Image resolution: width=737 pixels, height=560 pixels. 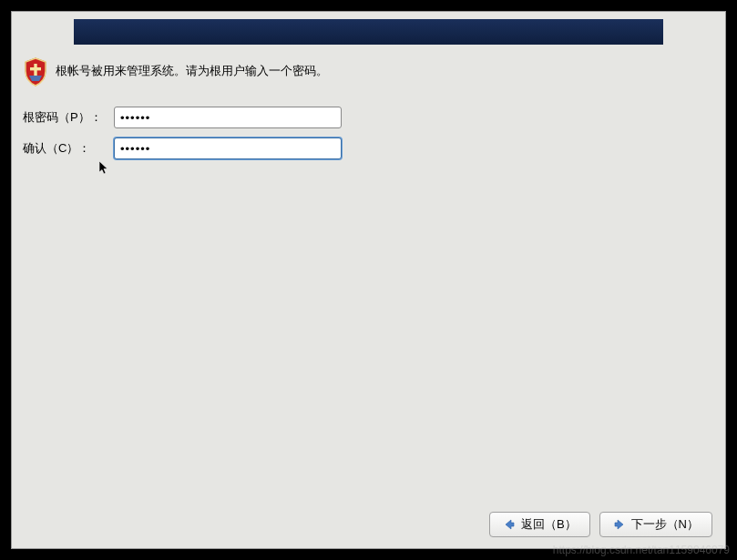 What do you see at coordinates (36, 72) in the screenshot?
I see `shield-icon` at bounding box center [36, 72].